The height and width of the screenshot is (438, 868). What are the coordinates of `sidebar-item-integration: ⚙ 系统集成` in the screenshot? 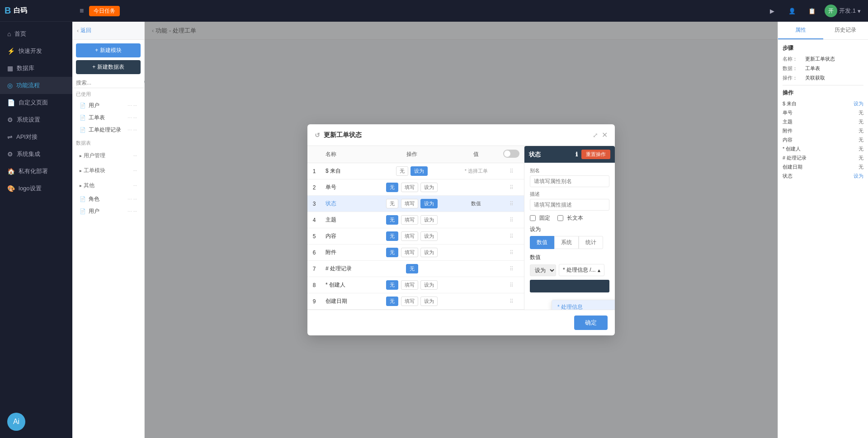 It's located at (36, 154).